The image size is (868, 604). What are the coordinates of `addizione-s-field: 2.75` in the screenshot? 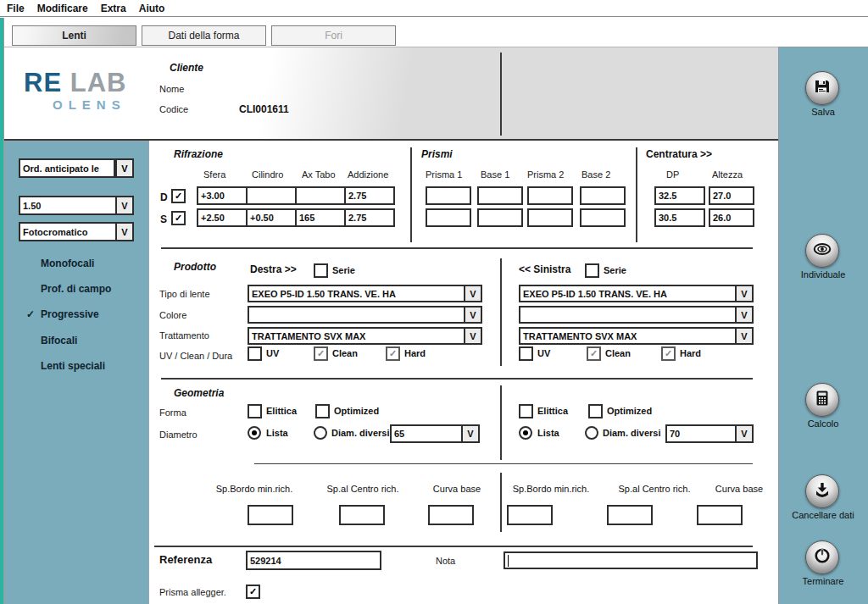 It's located at (370, 218).